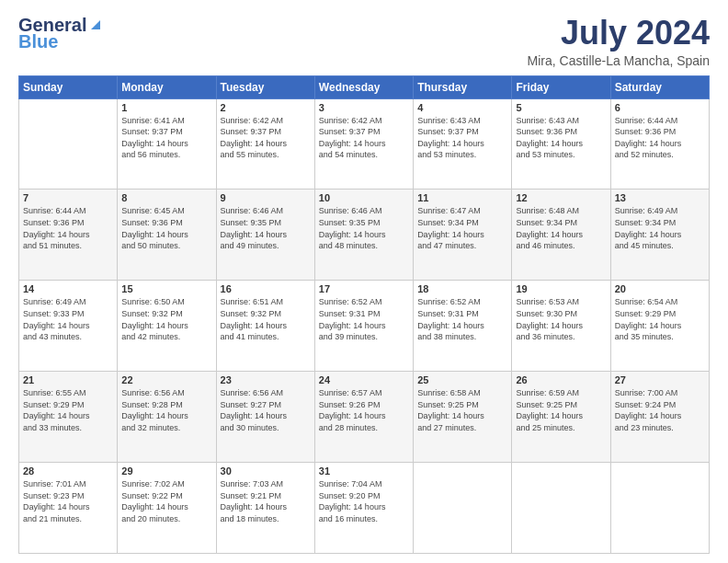  I want to click on day-info: Sunrise: 6:50 AM Sunset: 9:32 PM Dayligh…, so click(166, 319).